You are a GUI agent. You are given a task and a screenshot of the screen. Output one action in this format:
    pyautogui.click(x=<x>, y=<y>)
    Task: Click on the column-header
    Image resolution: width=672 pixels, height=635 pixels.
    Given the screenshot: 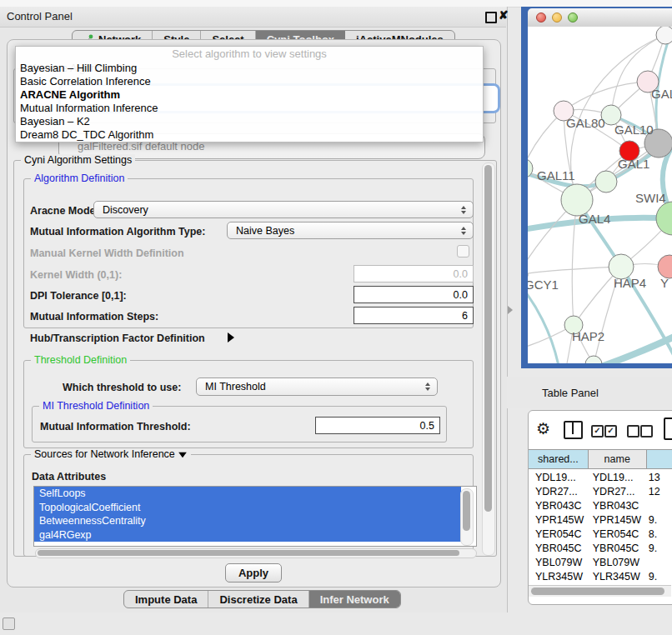 What is the action you would take?
    pyautogui.click(x=659, y=459)
    